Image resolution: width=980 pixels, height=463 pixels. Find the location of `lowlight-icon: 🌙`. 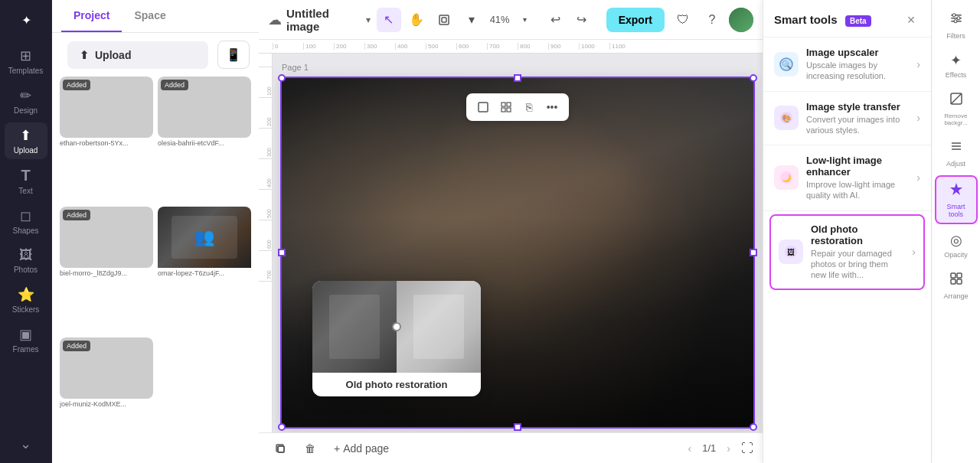

lowlight-icon: 🌙 is located at coordinates (786, 178).